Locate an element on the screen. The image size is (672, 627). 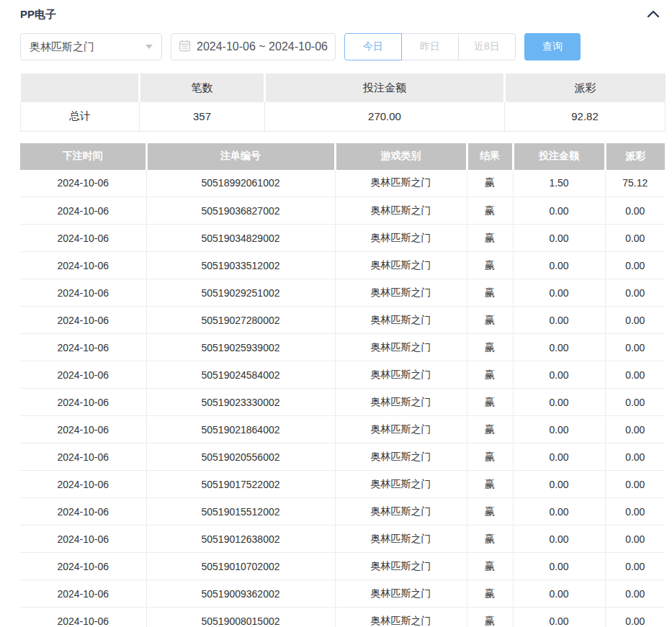
caret-down-icon is located at coordinates (149, 47).